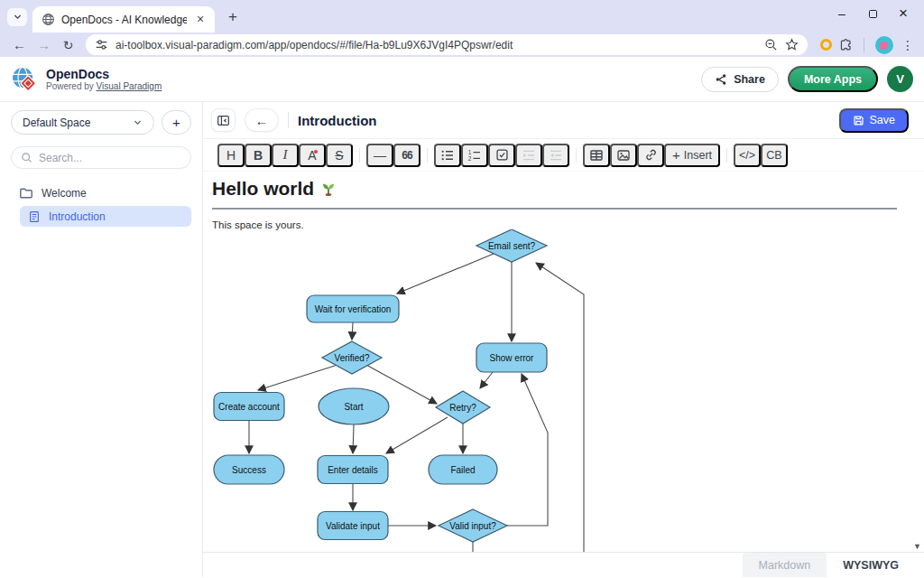  What do you see at coordinates (785, 565) in the screenshot?
I see `markdown-mode-tab: Markdown` at bounding box center [785, 565].